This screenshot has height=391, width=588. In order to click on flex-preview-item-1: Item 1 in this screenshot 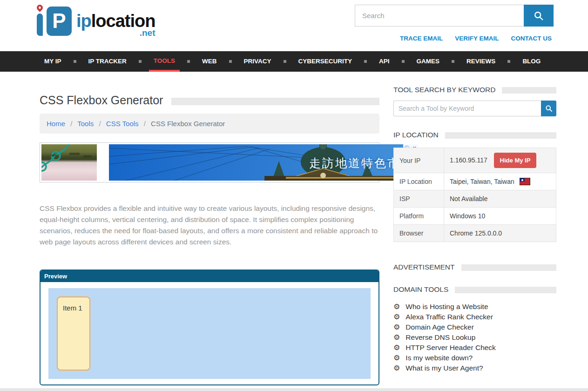, I will do `click(74, 333)`.